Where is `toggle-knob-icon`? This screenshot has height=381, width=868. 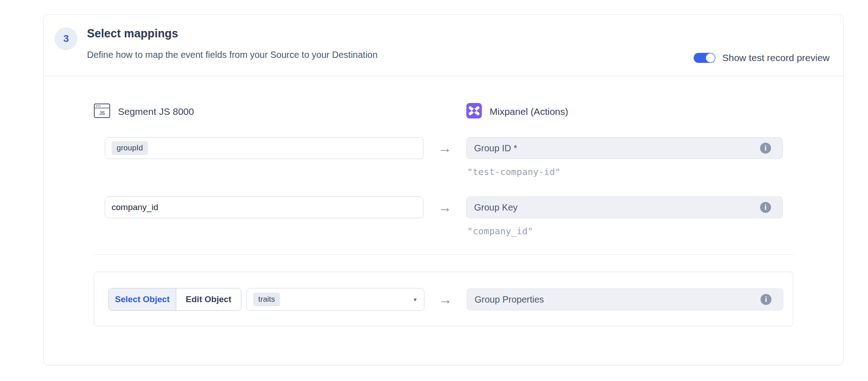 toggle-knob-icon is located at coordinates (710, 58).